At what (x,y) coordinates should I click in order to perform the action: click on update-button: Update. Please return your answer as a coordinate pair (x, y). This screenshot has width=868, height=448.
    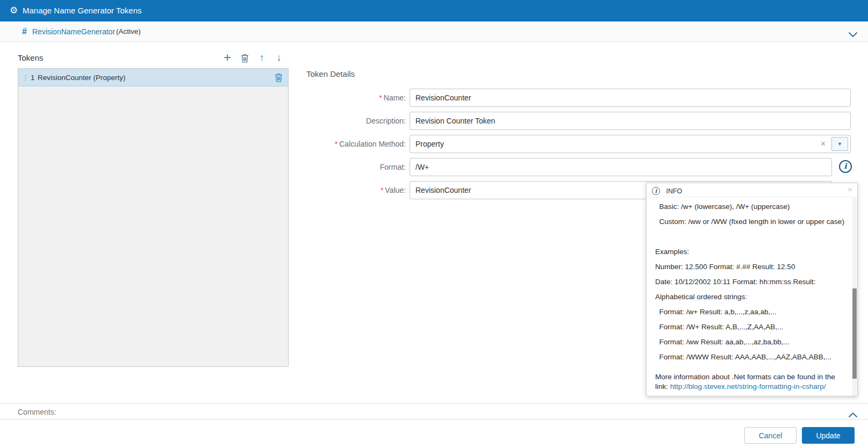
    Looking at the image, I should click on (828, 435).